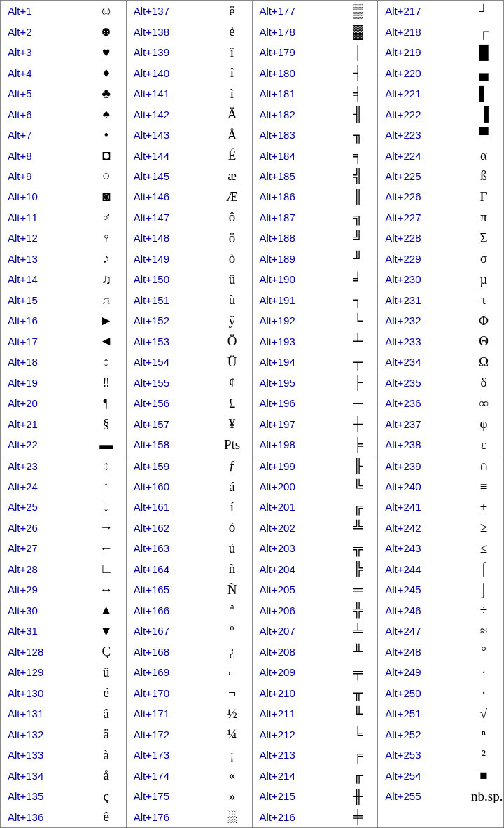  Describe the element at coordinates (484, 631) in the screenshot. I see `character-symbol: ≈` at that location.